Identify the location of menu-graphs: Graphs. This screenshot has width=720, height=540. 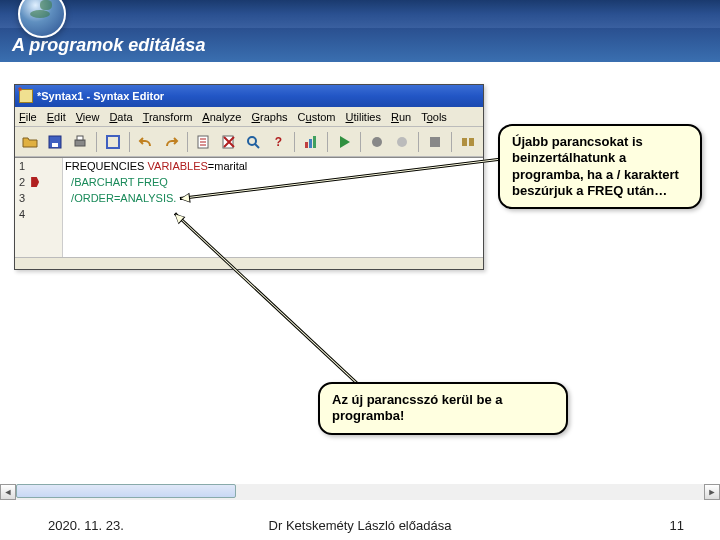
(269, 117).